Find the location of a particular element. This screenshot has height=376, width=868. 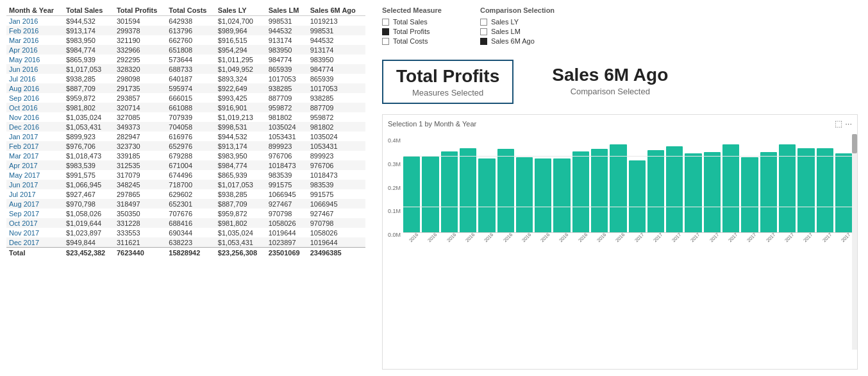

table-cell: 998531 is located at coordinates (337, 31).